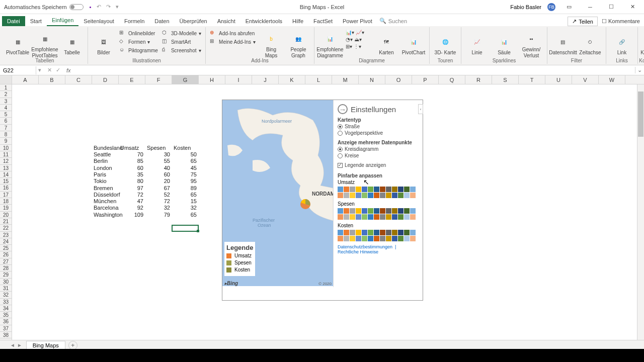  I want to click on row-header: 19, so click(6, 208).